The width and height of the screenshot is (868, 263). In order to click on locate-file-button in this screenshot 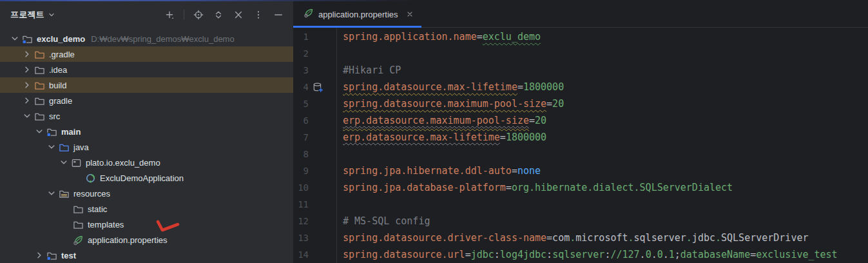, I will do `click(198, 15)`.